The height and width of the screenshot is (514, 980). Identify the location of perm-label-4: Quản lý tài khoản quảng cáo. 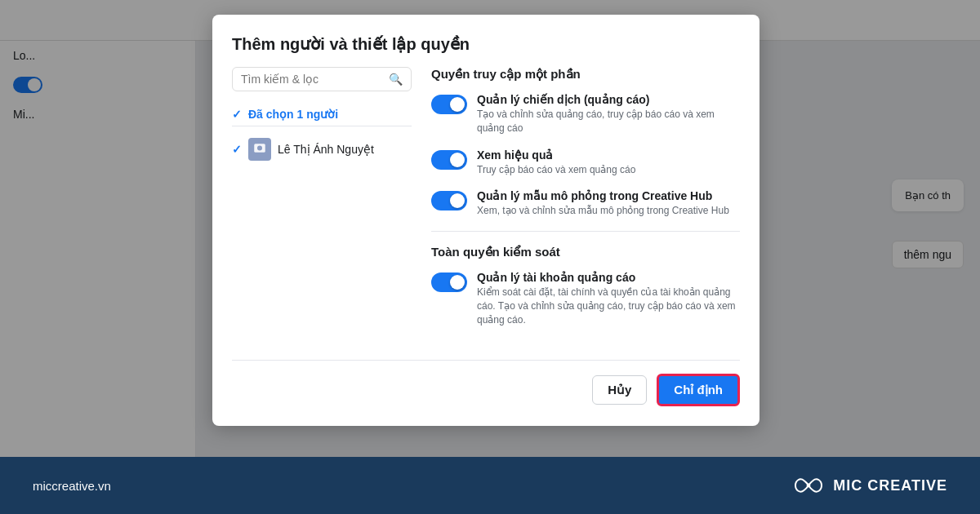
(608, 277).